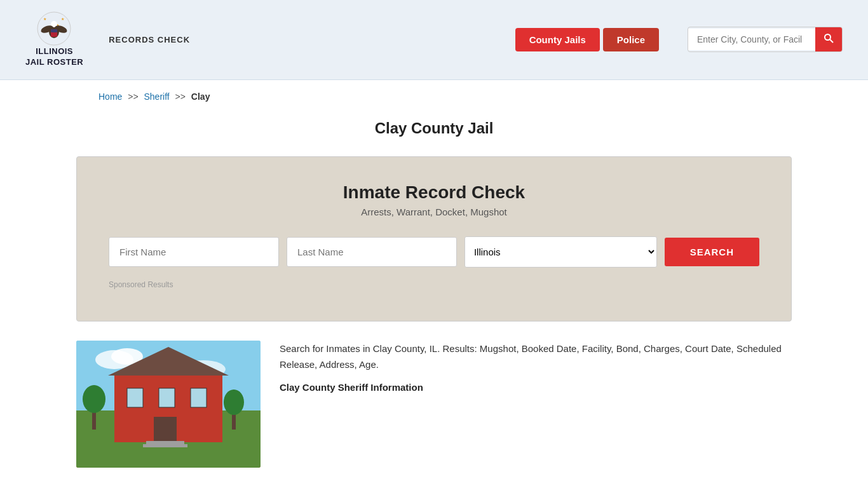 Image resolution: width=868 pixels, height=488 pixels. I want to click on nav-buttons: County Jails Police, so click(587, 39).